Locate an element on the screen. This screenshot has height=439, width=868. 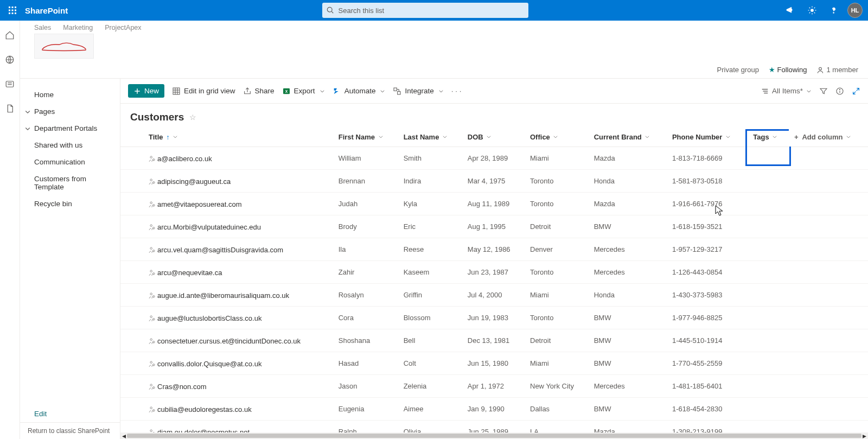
site-logo is located at coordinates (64, 46).